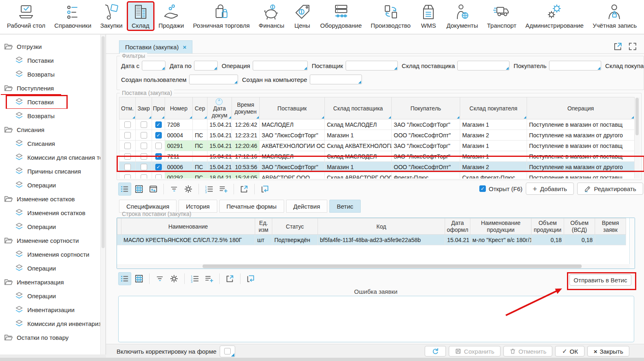  I want to click on refresh-button, so click(435, 351).